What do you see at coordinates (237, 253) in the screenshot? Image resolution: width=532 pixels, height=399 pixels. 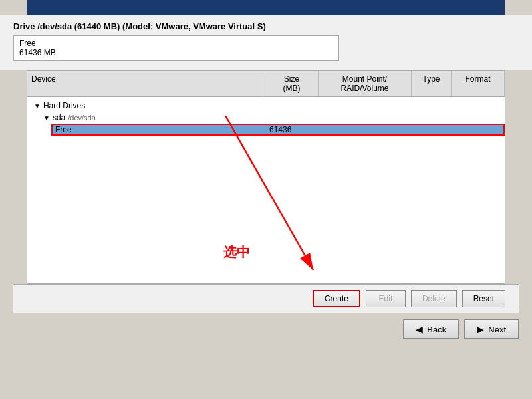 I see `annotation-text: 选中` at bounding box center [237, 253].